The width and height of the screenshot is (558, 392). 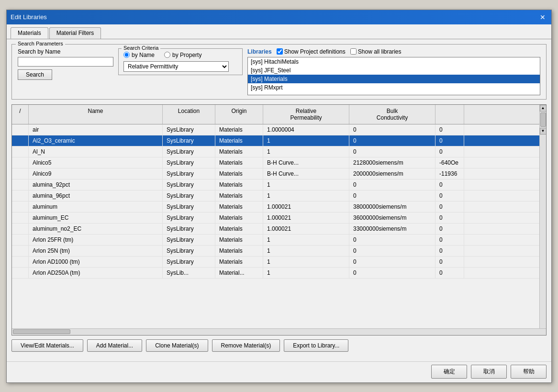 What do you see at coordinates (394, 79) in the screenshot?
I see `lib-item-selected: [sys] Materials` at bounding box center [394, 79].